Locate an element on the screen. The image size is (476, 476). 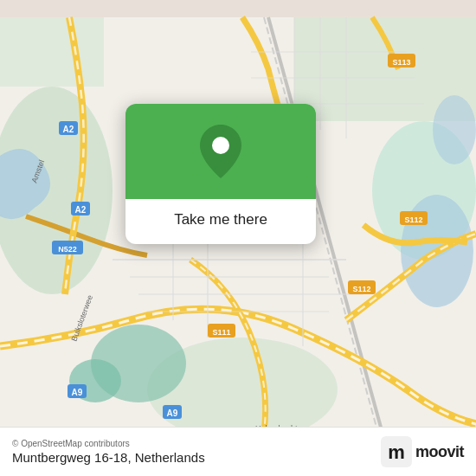
popup-header is located at coordinates (221, 151).